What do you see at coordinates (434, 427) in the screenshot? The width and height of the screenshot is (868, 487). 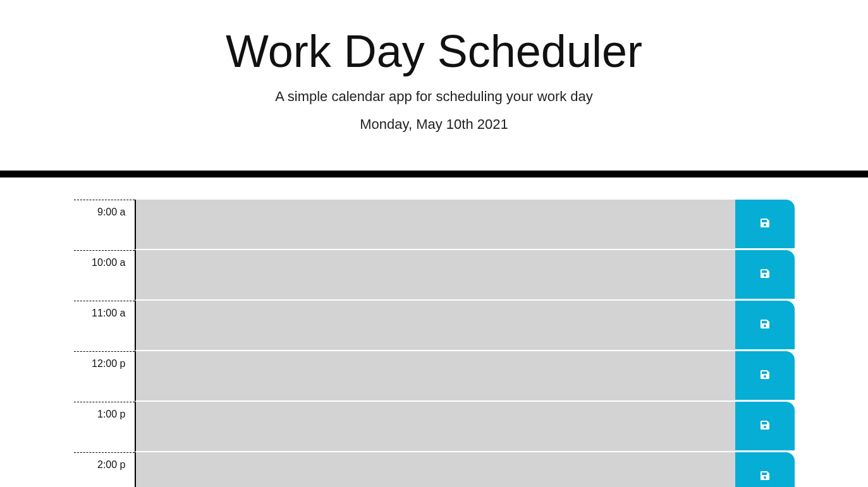 I see `time-block: 1:00 p` at bounding box center [434, 427].